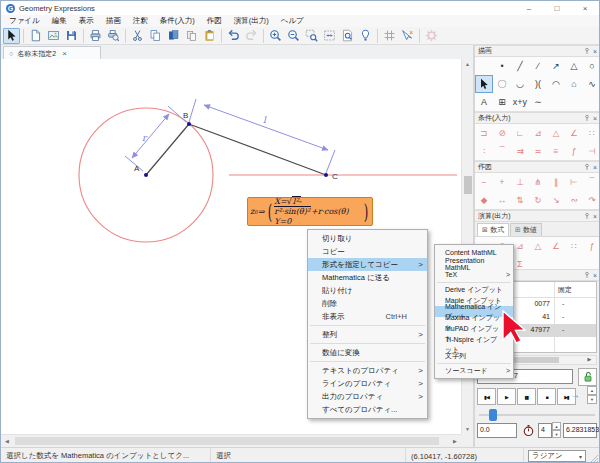 This screenshot has width=600, height=463. Describe the element at coordinates (557, 8) in the screenshot. I see `maximize-button: □` at that location.